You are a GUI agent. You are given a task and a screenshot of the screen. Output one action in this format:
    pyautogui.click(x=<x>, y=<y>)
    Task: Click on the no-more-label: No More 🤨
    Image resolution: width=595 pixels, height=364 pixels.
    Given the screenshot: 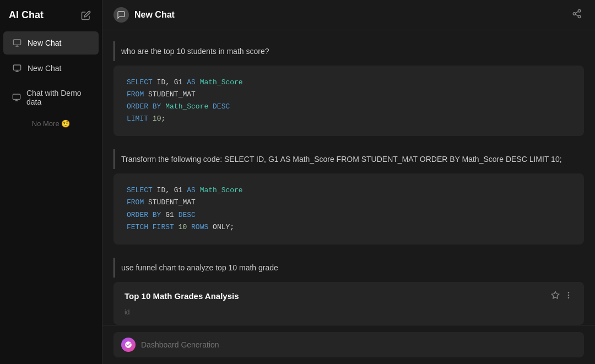 What is the action you would take?
    pyautogui.click(x=51, y=123)
    